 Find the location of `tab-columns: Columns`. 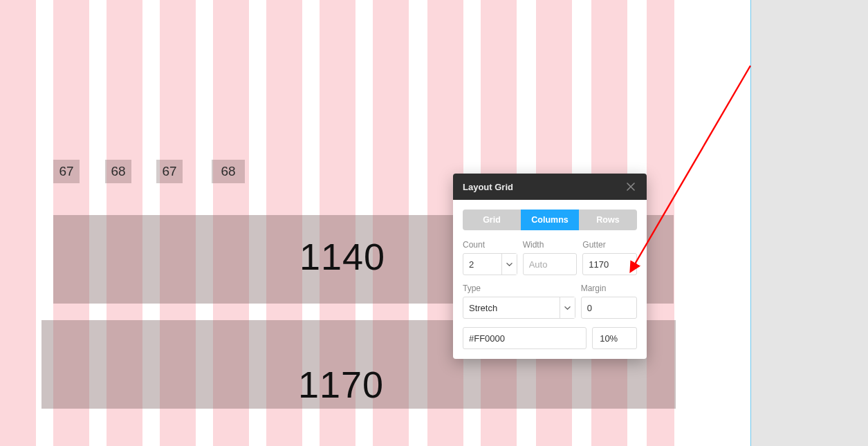

tab-columns: Columns is located at coordinates (550, 220).